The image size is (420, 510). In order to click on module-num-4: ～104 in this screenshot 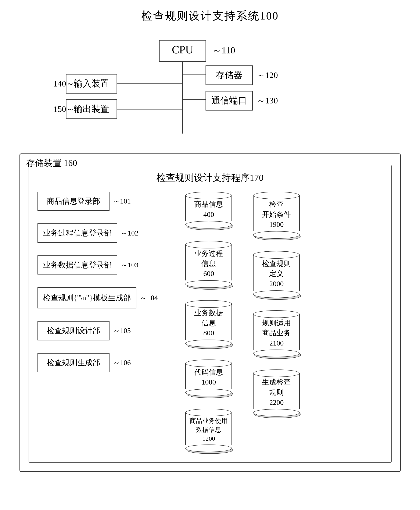, I will do `click(149, 298)`.